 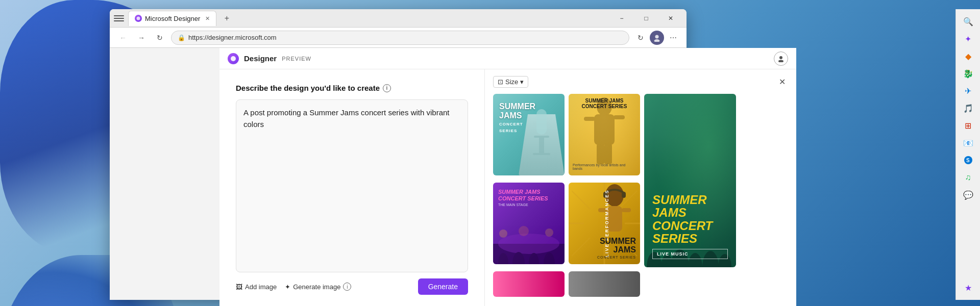 I want to click on refresh-button: ↻, so click(x=160, y=38).